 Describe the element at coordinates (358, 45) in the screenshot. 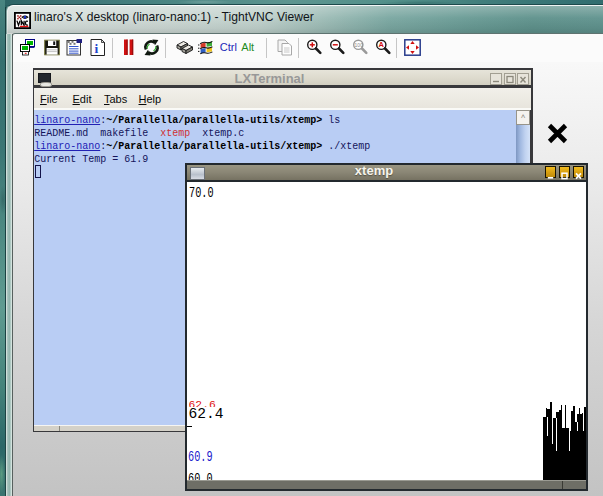

I see `svg-text: 100` at that location.